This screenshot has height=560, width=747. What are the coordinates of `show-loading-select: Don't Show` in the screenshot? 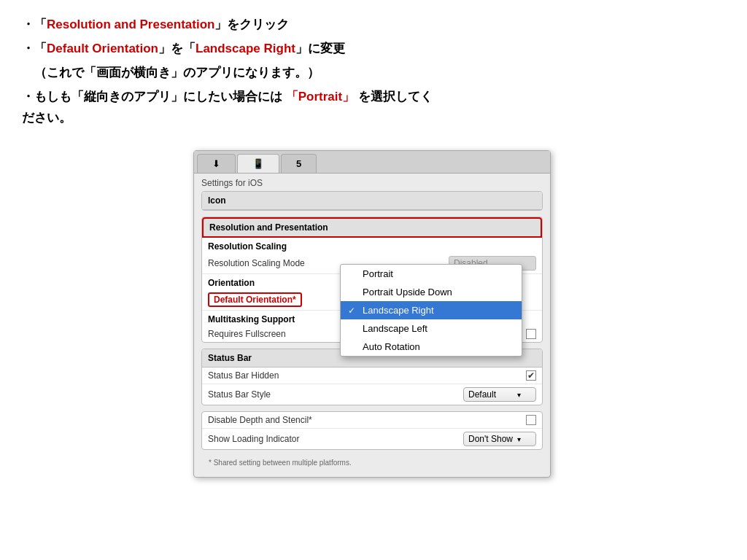 It's located at (500, 439).